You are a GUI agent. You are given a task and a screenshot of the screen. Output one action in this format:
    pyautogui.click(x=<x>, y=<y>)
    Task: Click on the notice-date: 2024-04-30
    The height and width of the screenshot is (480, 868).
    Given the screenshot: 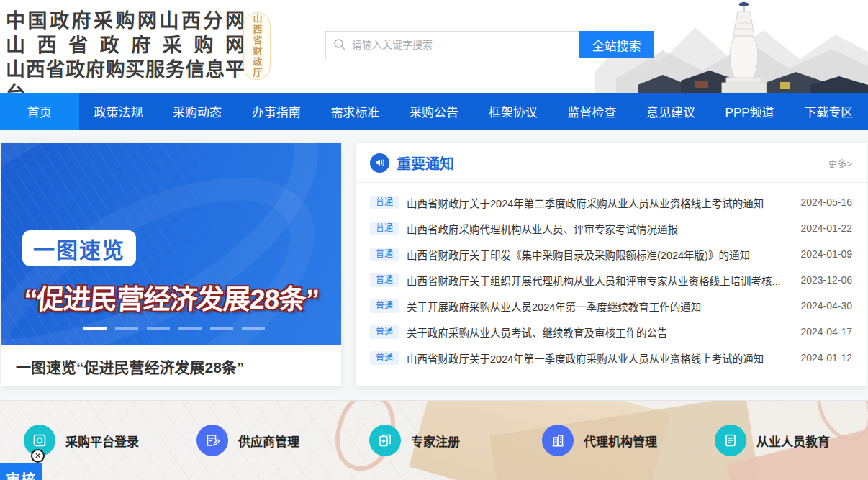 What is the action you would take?
    pyautogui.click(x=826, y=306)
    